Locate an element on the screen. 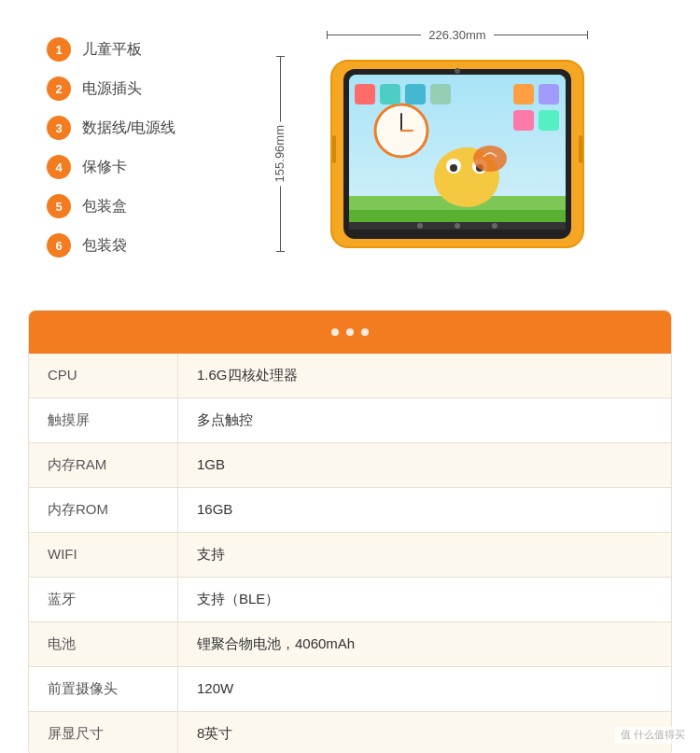  item-number: 1 is located at coordinates (59, 49).